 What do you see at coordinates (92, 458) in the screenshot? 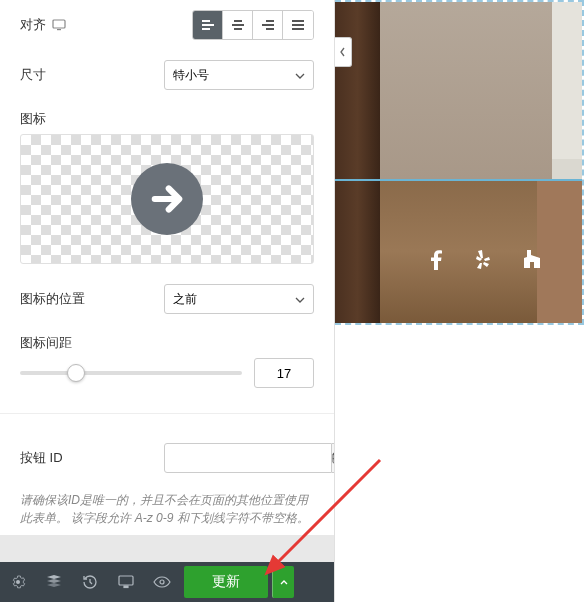
I see `button-id-label: 按钮 ID` at bounding box center [92, 458].